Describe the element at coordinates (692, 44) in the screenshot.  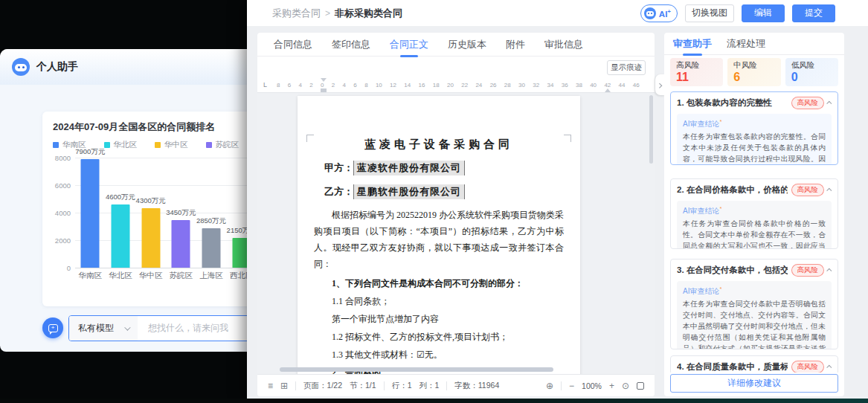
I see `panel-tab-0: 审查助手` at that location.